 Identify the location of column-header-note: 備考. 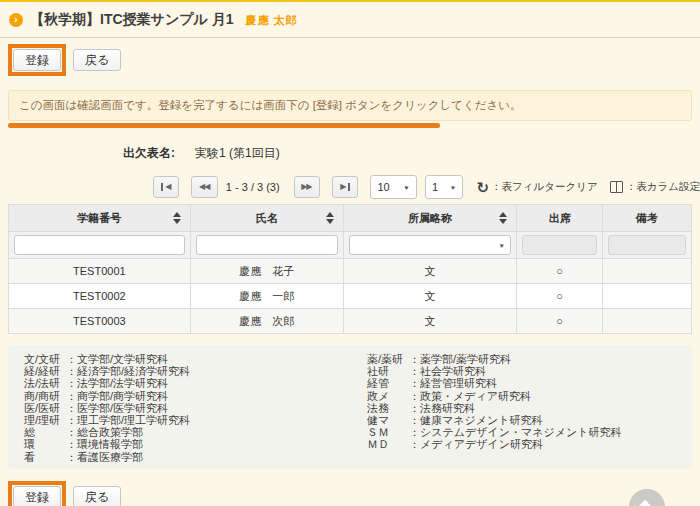
(648, 218).